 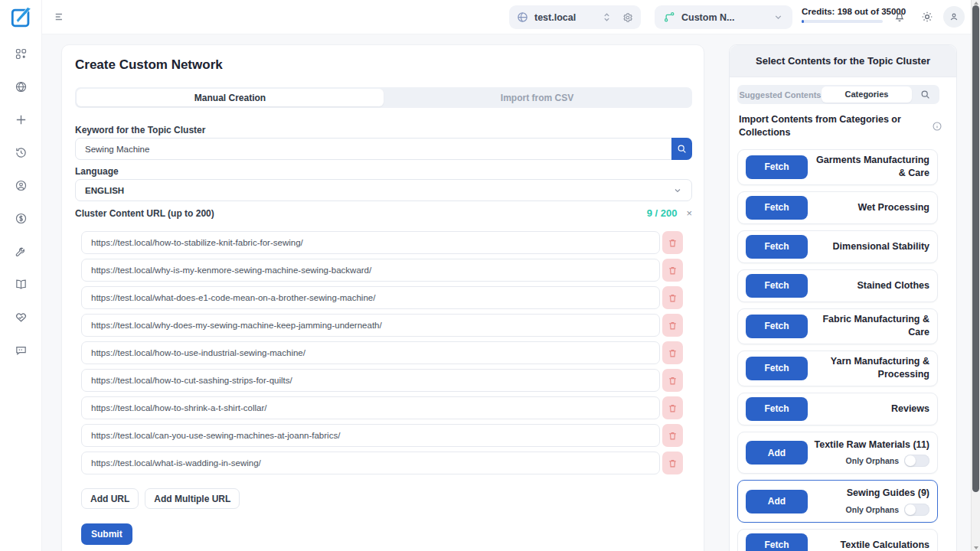 I want to click on credits-coin-icon, so click(x=21, y=219).